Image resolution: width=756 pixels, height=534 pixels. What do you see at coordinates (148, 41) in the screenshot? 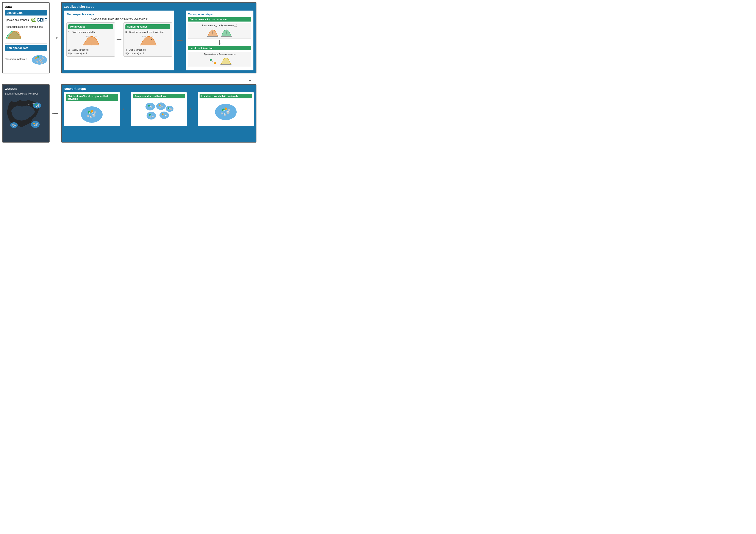
I see `sampling-bell-curve: P(occurrence)` at bounding box center [148, 41].